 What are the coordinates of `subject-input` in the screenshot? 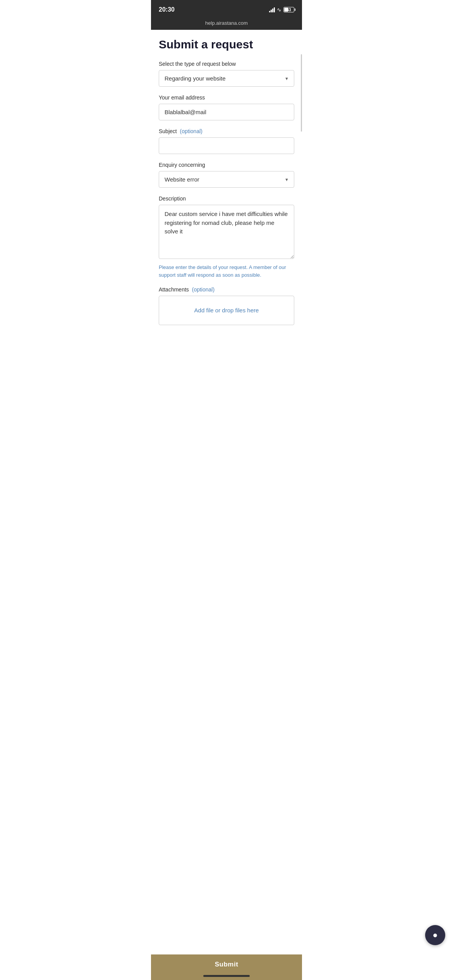 It's located at (226, 146).